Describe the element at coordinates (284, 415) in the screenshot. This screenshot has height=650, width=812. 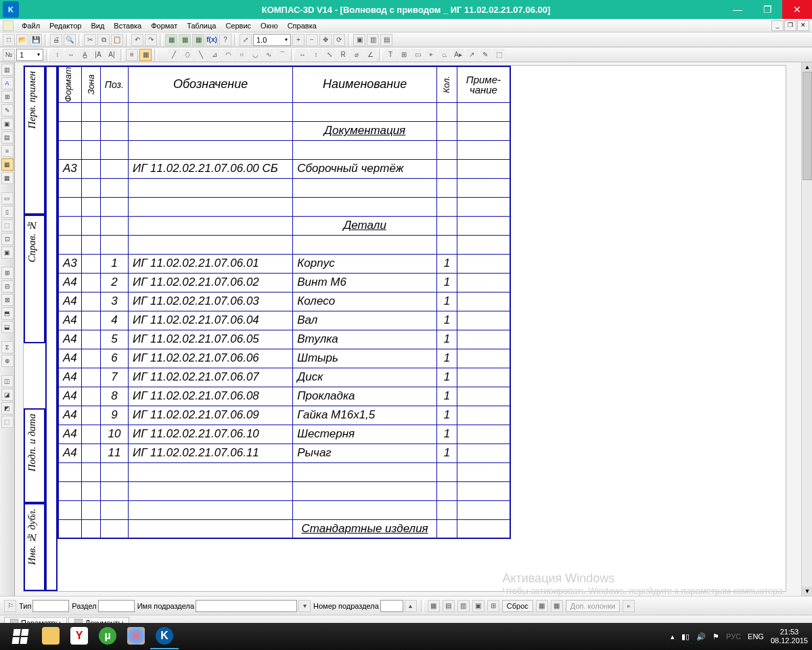
I see `table-row: А49ИГ 11.02.02.21.07.06.09Гайка М16х1,51` at that location.